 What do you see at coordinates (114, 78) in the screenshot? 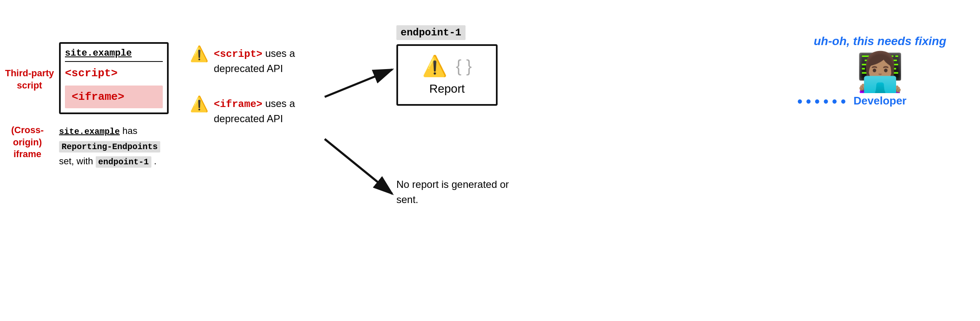
I see `site-box: site.example <script> <iframe>` at bounding box center [114, 78].